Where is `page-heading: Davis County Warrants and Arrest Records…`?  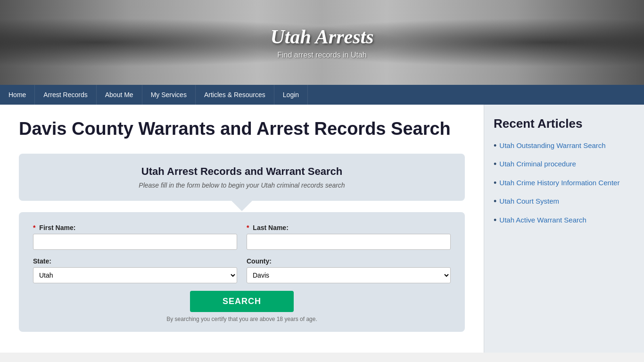
page-heading: Davis County Warrants and Arrest Records… is located at coordinates (242, 129).